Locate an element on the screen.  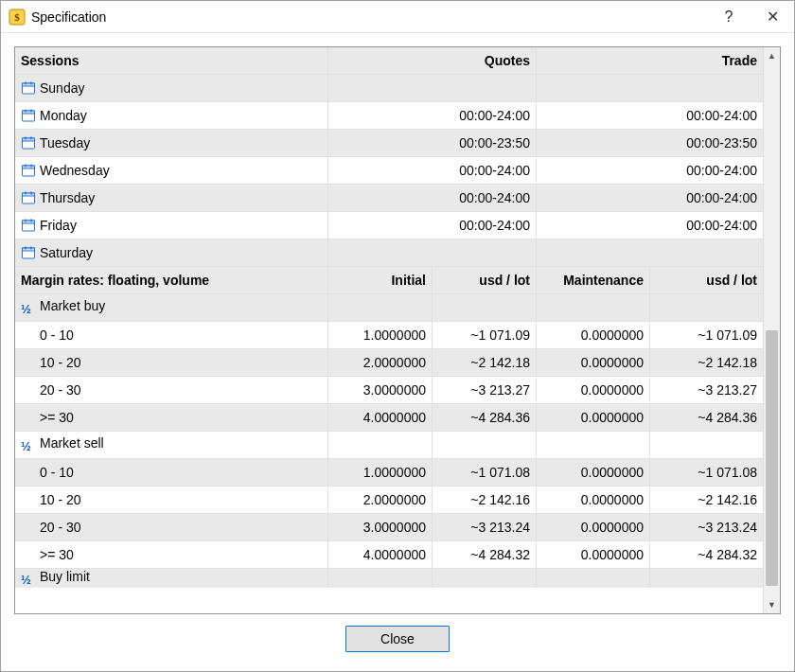
margin-group-label: Market sell is located at coordinates (72, 443).